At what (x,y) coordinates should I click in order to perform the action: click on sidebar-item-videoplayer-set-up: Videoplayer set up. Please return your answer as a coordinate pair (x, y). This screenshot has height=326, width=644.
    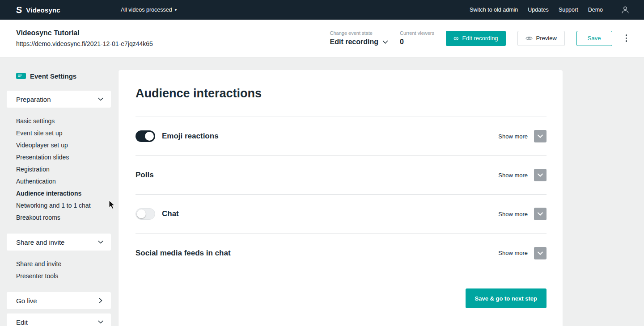
    Looking at the image, I should click on (64, 146).